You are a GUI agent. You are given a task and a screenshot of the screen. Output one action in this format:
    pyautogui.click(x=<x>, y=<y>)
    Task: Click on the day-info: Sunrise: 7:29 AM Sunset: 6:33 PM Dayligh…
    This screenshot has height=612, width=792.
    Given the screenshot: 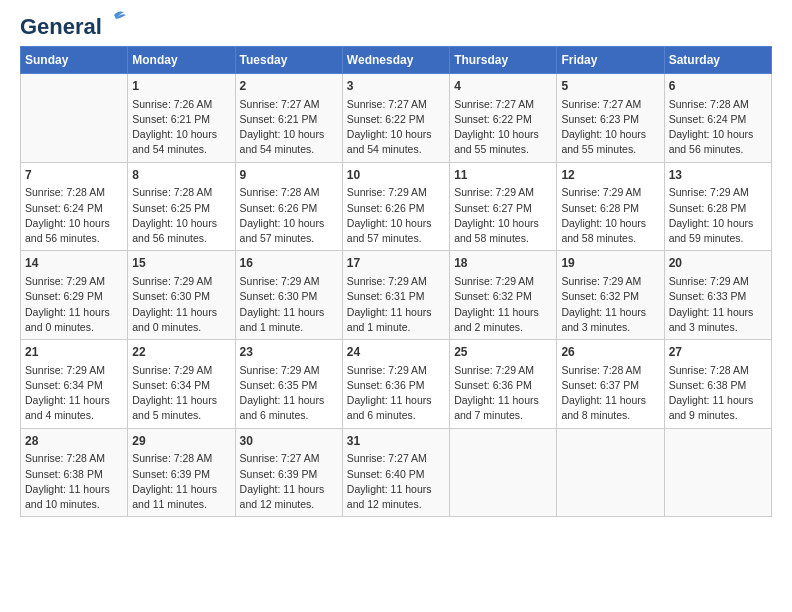 What is the action you would take?
    pyautogui.click(x=718, y=304)
    